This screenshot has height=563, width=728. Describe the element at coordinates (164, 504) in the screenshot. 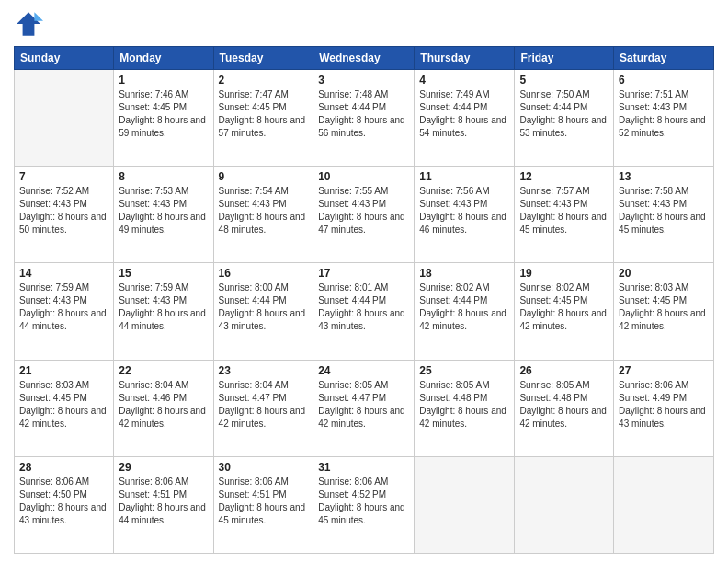

I see `calendar-day-cell: 29Sunrise: 8:06 AMSunset: 4:51 PMDayligh…` at that location.